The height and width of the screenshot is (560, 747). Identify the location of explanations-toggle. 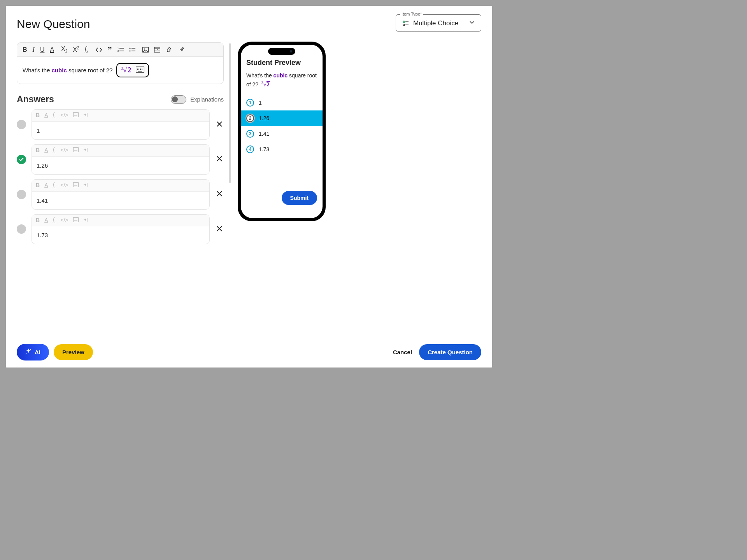
(179, 100).